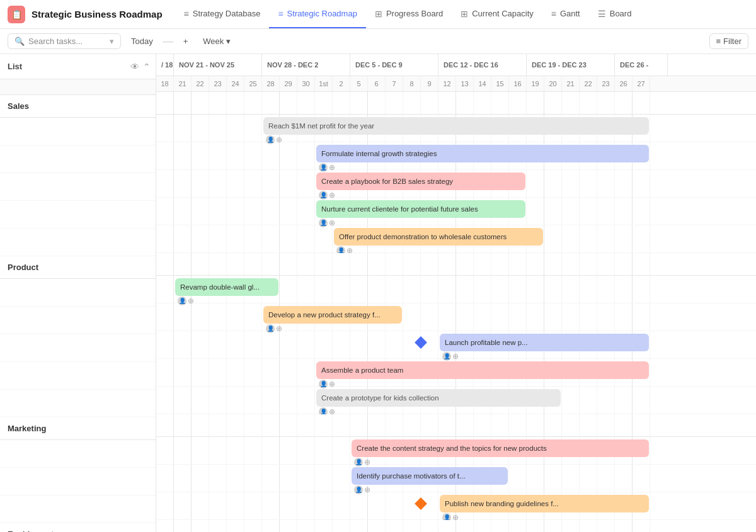  Describe the element at coordinates (456, 317) in the screenshot. I see `gantt-task-row-p2: Develop a new product strategy f...👤⊕` at that location.